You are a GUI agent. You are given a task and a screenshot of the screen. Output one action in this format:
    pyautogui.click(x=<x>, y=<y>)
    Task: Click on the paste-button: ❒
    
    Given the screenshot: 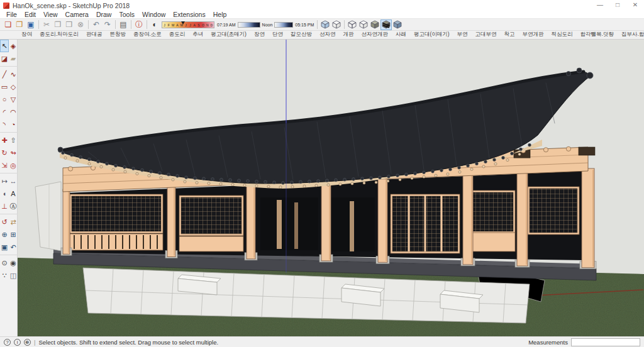 What is the action you would take?
    pyautogui.click(x=69, y=25)
    